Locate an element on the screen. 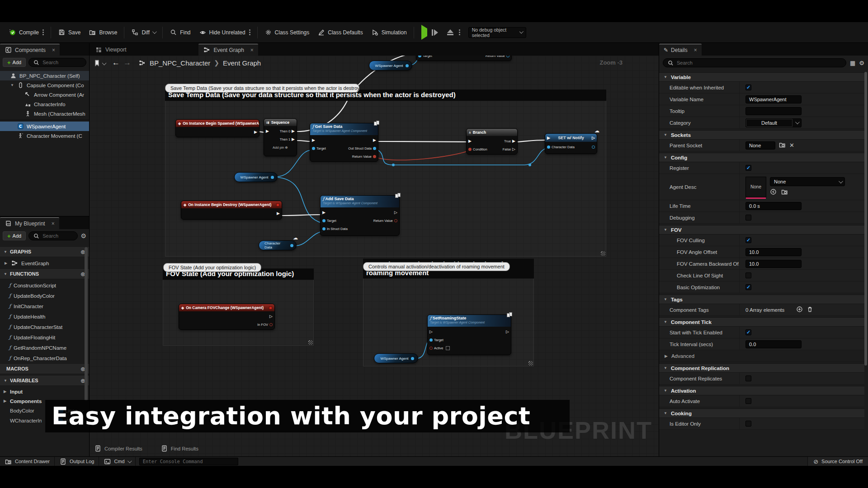  details-section-component-replication: ▼Component Replication is located at coordinates (762, 368).